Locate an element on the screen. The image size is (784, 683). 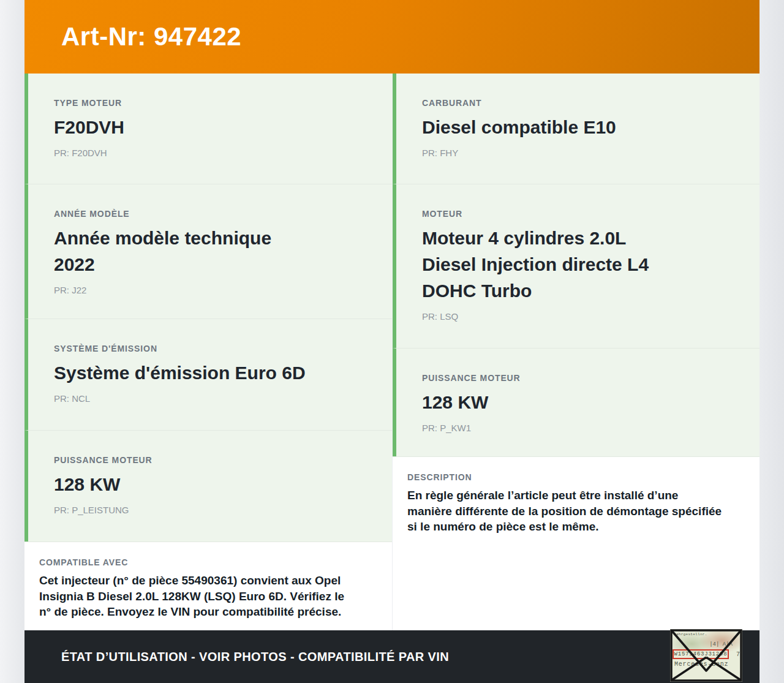
card-label: MOTEUR is located at coordinates (579, 214).